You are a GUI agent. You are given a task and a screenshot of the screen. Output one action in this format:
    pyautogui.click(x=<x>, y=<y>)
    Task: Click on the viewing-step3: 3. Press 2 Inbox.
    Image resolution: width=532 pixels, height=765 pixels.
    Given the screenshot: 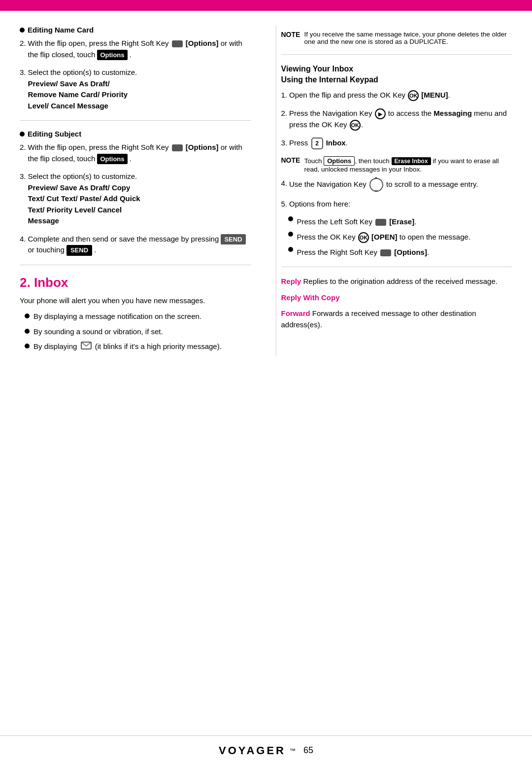 What is the action you would take?
    pyautogui.click(x=397, y=143)
    